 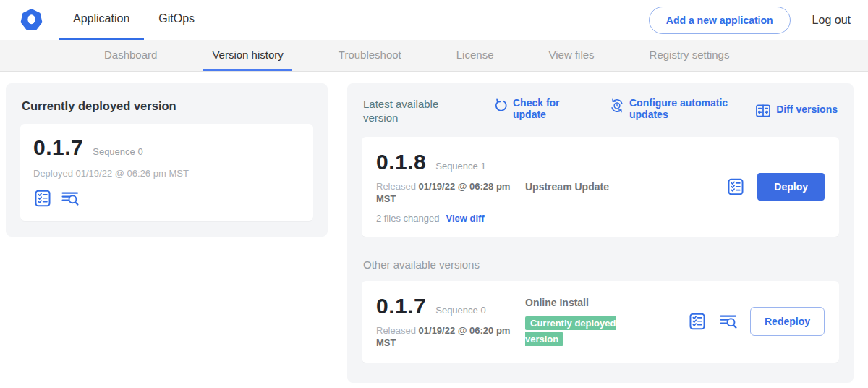 I want to click on other-version-card: 0.1.7 Sequence 0 Released 01/19/22 @ 06:…, so click(x=600, y=321).